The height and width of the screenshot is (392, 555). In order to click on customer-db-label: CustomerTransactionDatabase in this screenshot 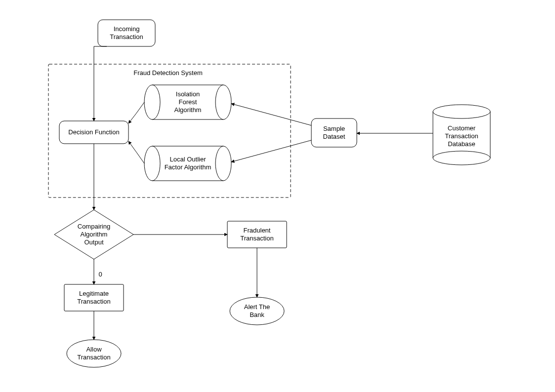, I will do `click(462, 136)`.